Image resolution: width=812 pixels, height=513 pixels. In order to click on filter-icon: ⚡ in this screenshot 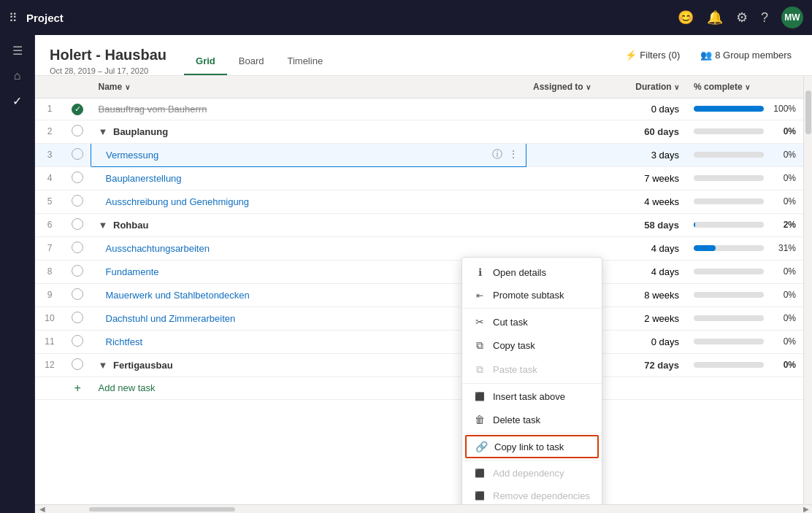, I will do `click(631, 55)`.